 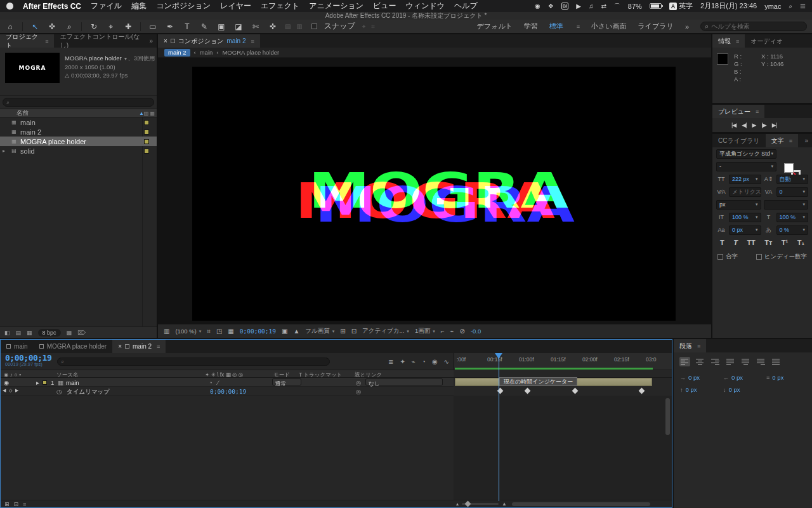 I want to click on workspace-learn: 学習, so click(x=531, y=27).